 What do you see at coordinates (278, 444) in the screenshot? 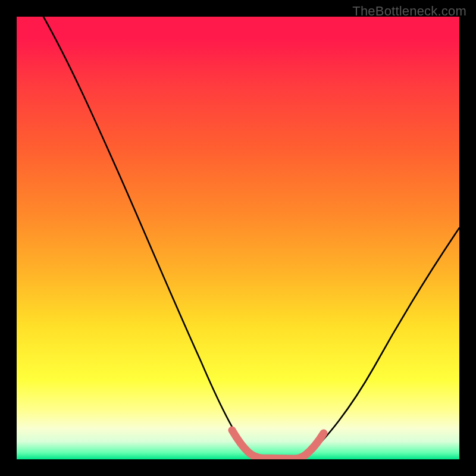
I see `optimal-band-marker` at bounding box center [278, 444].